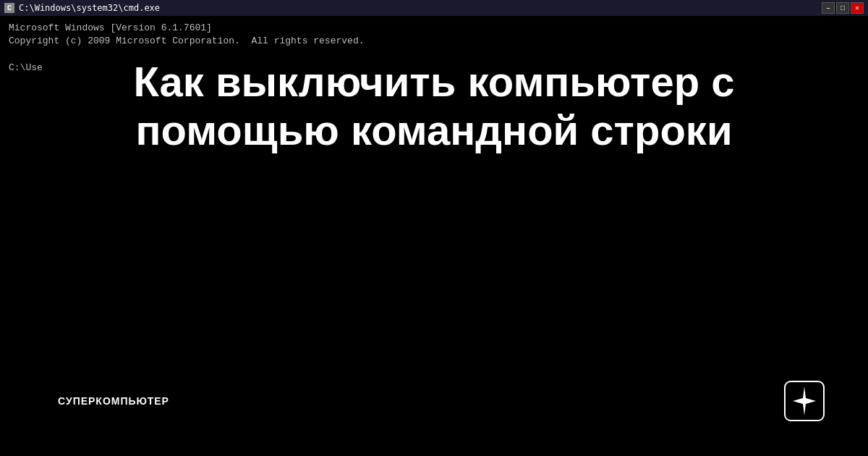 The image size is (868, 456). What do you see at coordinates (857, 8) in the screenshot?
I see `close-button: ✕` at bounding box center [857, 8].